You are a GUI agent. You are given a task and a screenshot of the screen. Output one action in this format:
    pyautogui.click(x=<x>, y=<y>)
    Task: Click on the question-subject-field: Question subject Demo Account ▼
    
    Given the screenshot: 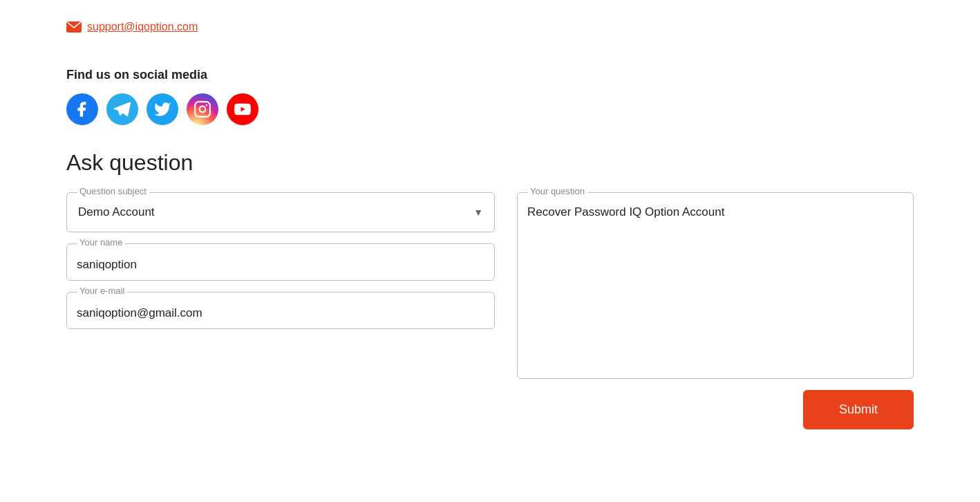 What is the action you would take?
    pyautogui.click(x=281, y=212)
    